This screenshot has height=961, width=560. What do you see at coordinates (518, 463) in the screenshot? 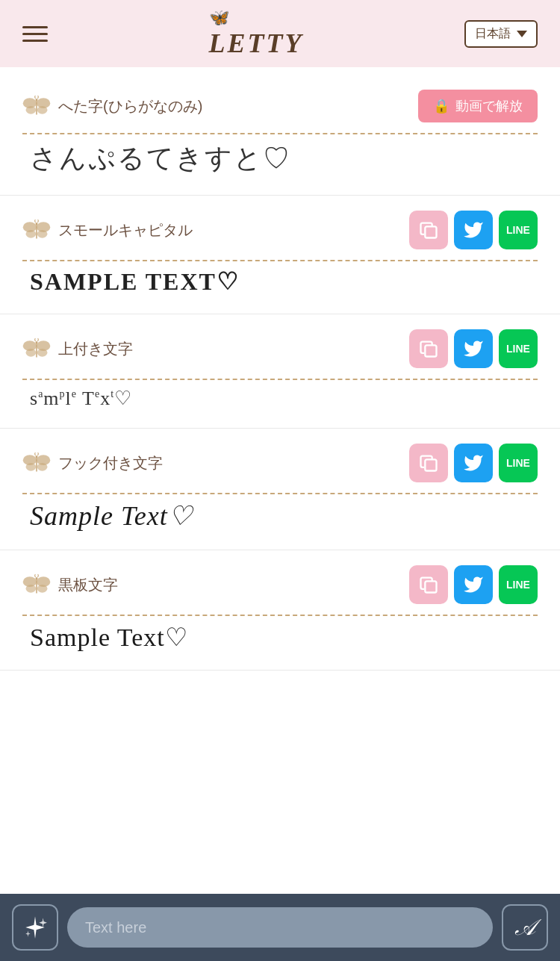
I see `line-icon-3: LINE` at bounding box center [518, 463].